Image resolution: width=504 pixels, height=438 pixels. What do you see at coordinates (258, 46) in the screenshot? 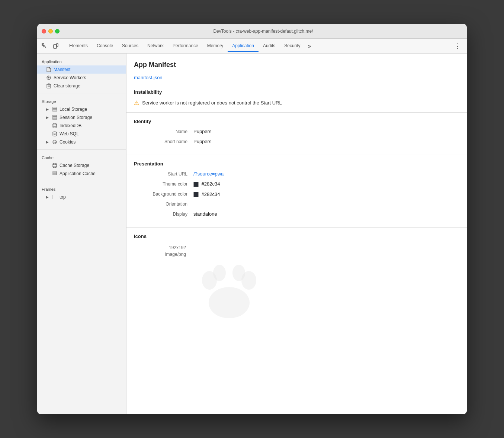
I see `tab-list: Elements Console Sources Network Perform…` at bounding box center [258, 46].